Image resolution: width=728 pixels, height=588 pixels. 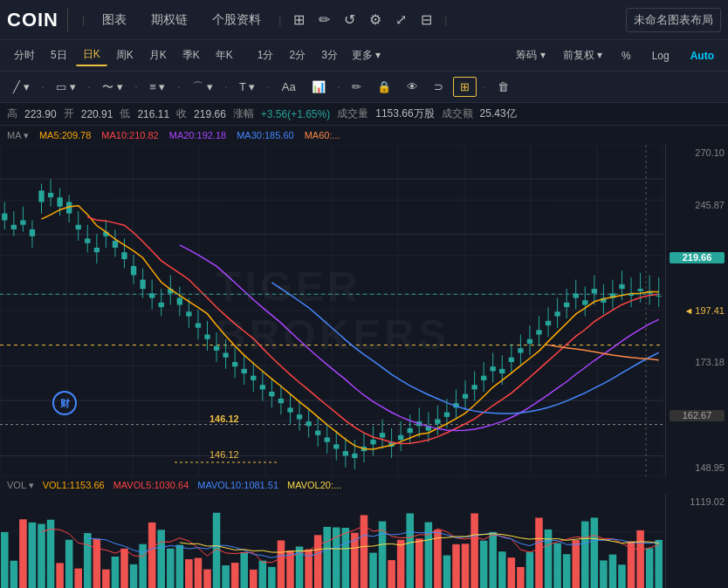 I want to click on ma10-label: MA10:210.82, so click(x=129, y=135).